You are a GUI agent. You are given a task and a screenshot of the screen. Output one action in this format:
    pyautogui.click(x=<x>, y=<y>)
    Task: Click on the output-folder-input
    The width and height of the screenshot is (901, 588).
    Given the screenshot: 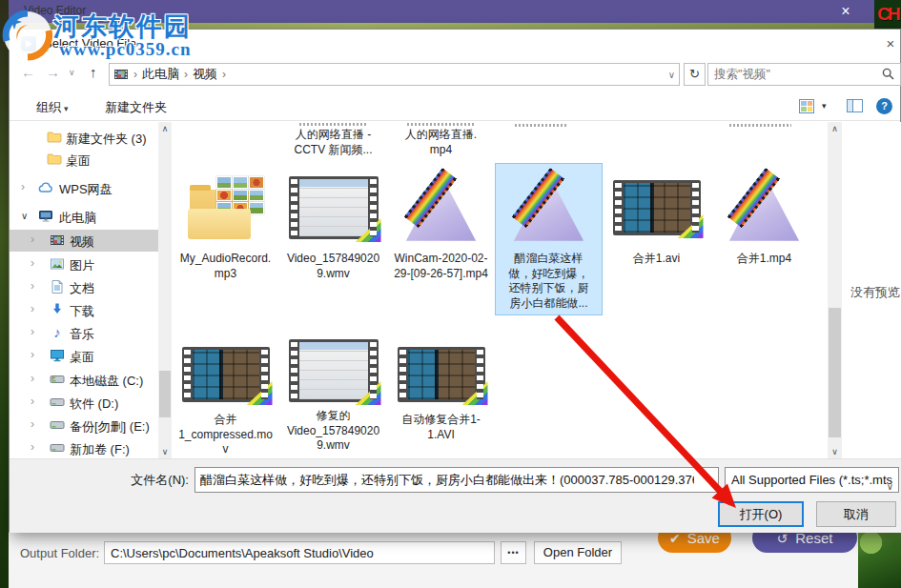 What is the action you would take?
    pyautogui.click(x=299, y=553)
    